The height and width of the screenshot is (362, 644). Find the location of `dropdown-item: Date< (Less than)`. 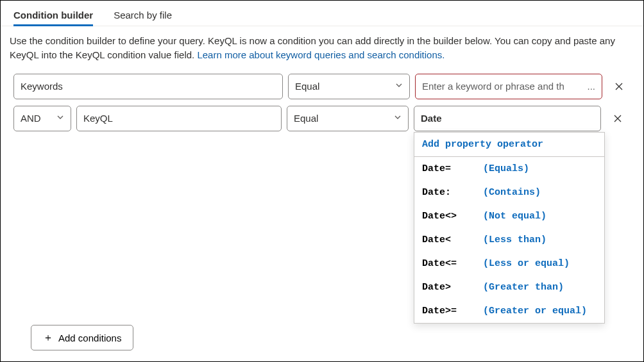

dropdown-item: Date< (Less than) is located at coordinates (509, 240).